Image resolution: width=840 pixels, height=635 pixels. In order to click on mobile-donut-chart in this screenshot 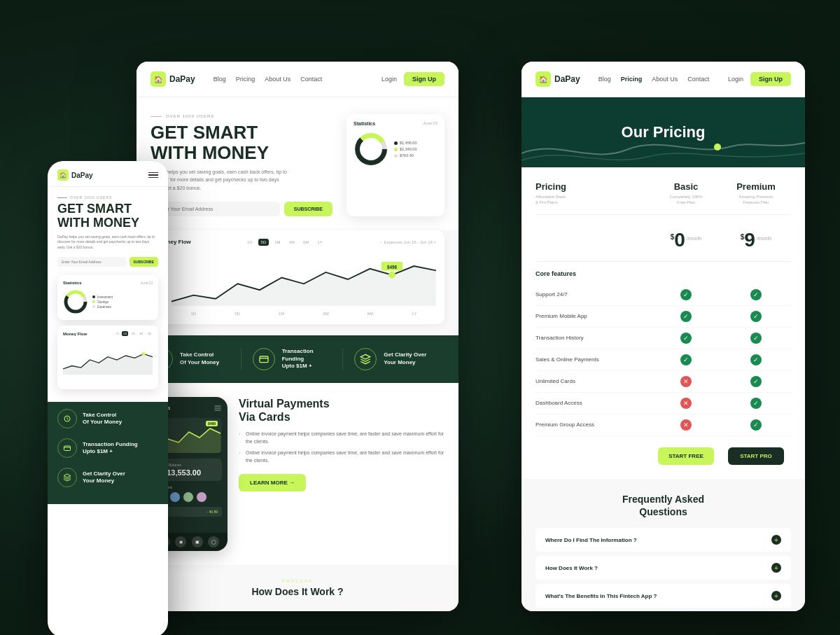, I will do `click(76, 302)`.